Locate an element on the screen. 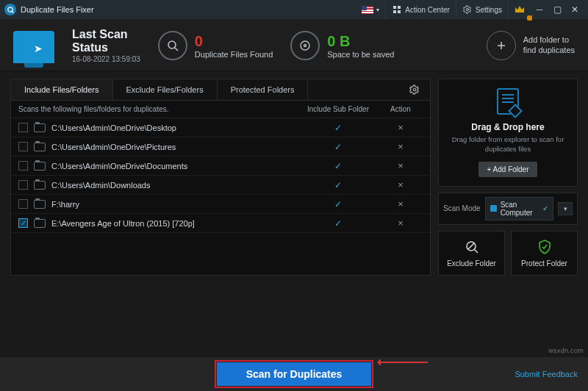 The image size is (588, 391). exclude-folder-card: Exclude Folder is located at coordinates (472, 253).